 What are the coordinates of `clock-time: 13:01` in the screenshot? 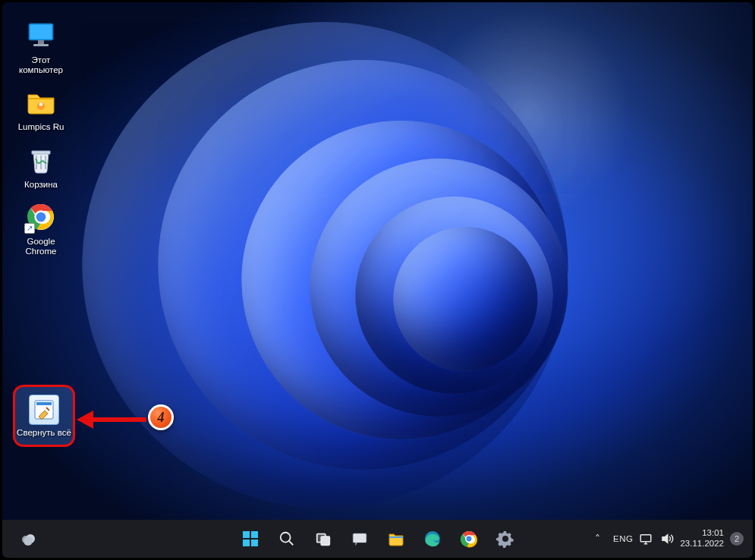 It's located at (713, 533).